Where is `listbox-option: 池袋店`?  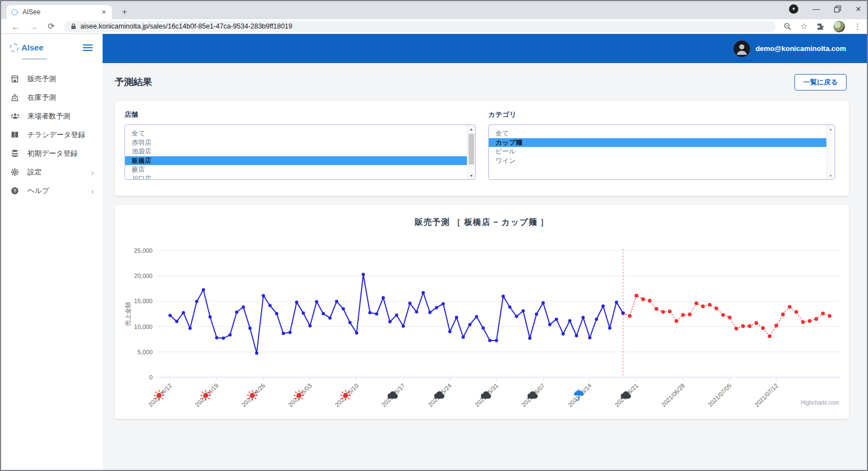 listbox-option: 池袋店 is located at coordinates (296, 151).